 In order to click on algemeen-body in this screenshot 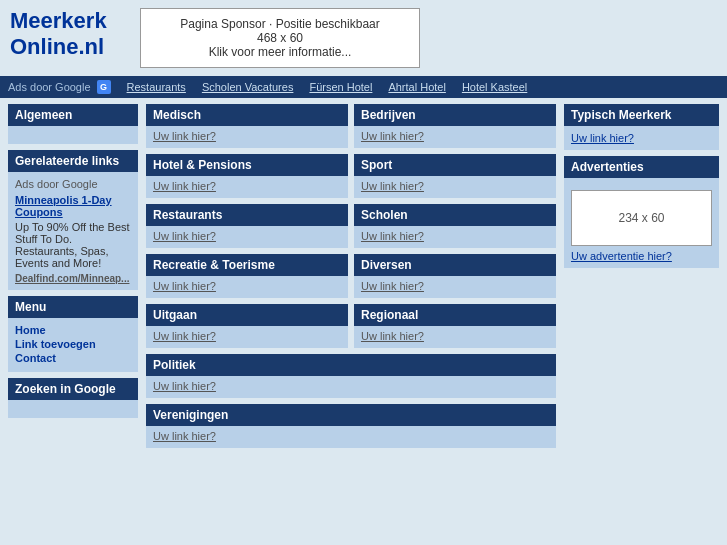, I will do `click(73, 135)`.